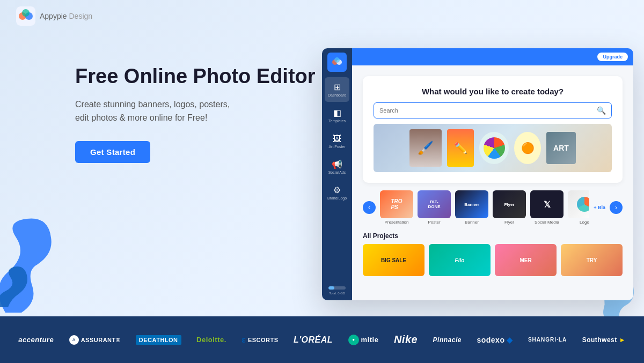  What do you see at coordinates (337, 95) in the screenshot?
I see `sidebar-label-dashboard: Dashboard` at bounding box center [337, 95].